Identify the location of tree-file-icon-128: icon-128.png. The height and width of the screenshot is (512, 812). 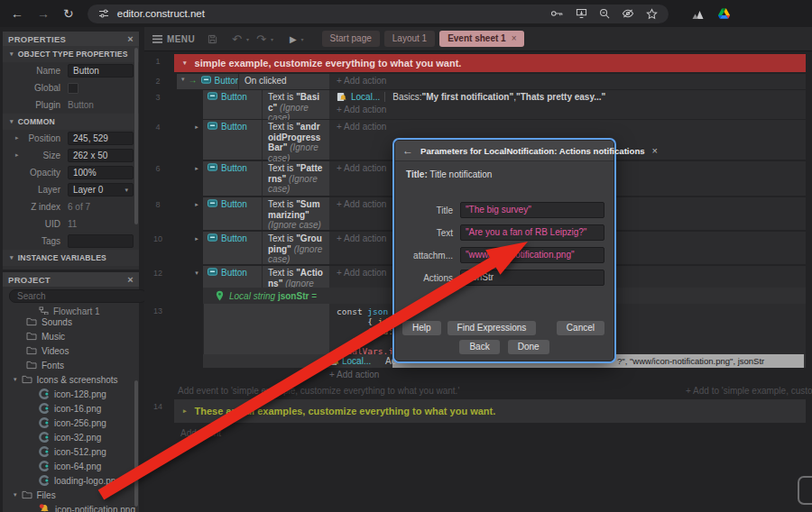
(70, 394).